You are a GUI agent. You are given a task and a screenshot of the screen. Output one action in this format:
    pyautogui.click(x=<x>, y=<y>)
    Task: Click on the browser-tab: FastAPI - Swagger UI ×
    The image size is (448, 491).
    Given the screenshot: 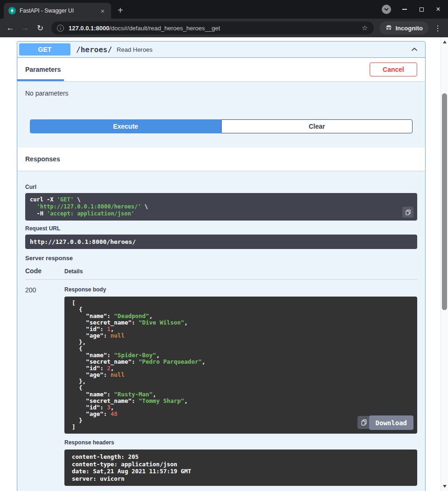 What is the action you would take?
    pyautogui.click(x=57, y=11)
    